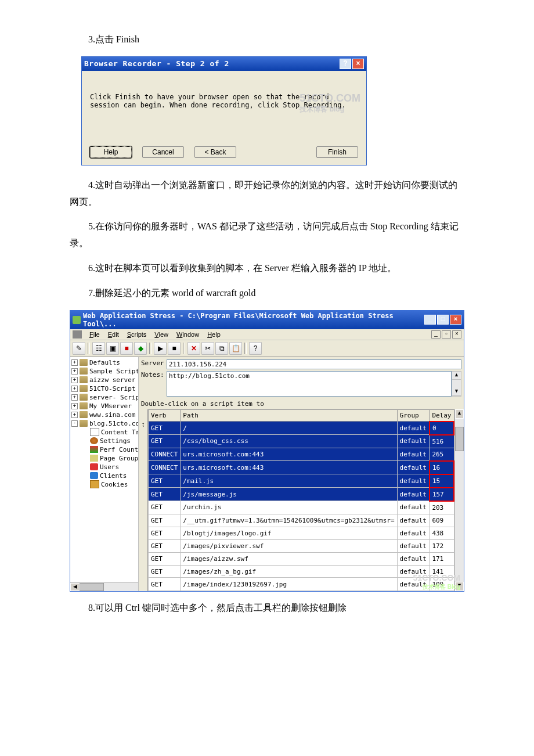  Describe the element at coordinates (127, 348) in the screenshot. I see `stop-icon: ■` at that location.